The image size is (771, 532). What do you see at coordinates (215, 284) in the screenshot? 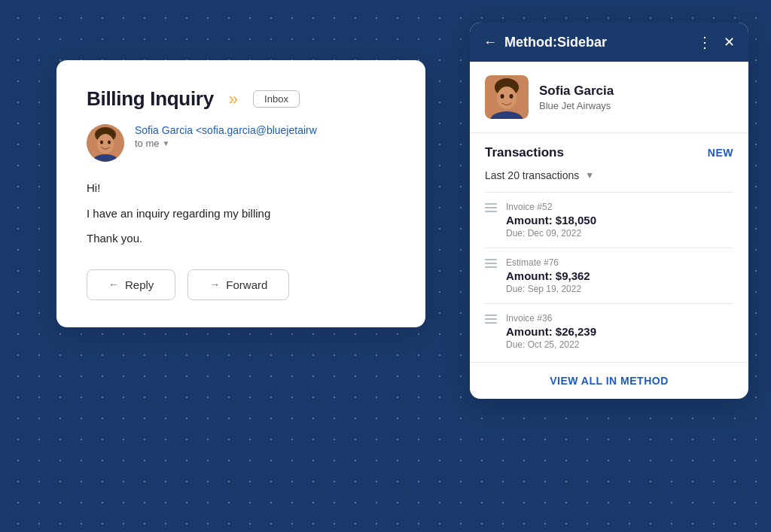
I see `forward-icon: →` at bounding box center [215, 284].